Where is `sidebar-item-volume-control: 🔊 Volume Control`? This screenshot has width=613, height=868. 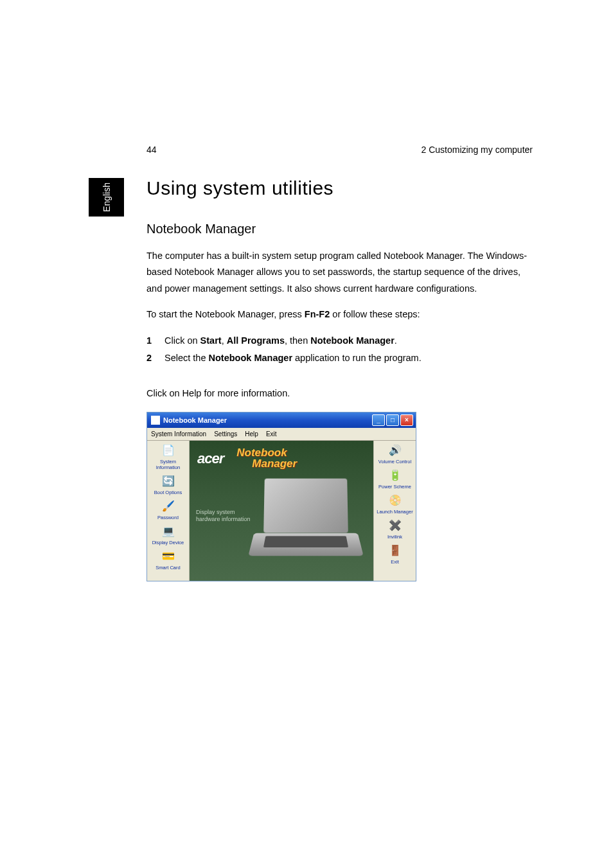
sidebar-item-volume-control: 🔊 Volume Control is located at coordinates (395, 454).